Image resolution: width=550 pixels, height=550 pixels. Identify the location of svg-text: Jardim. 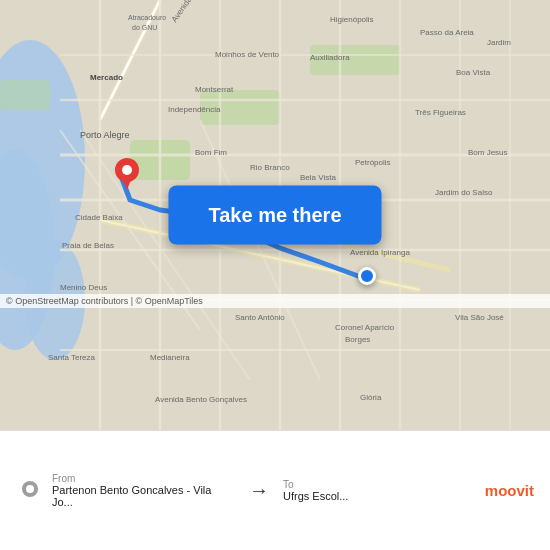
(499, 42).